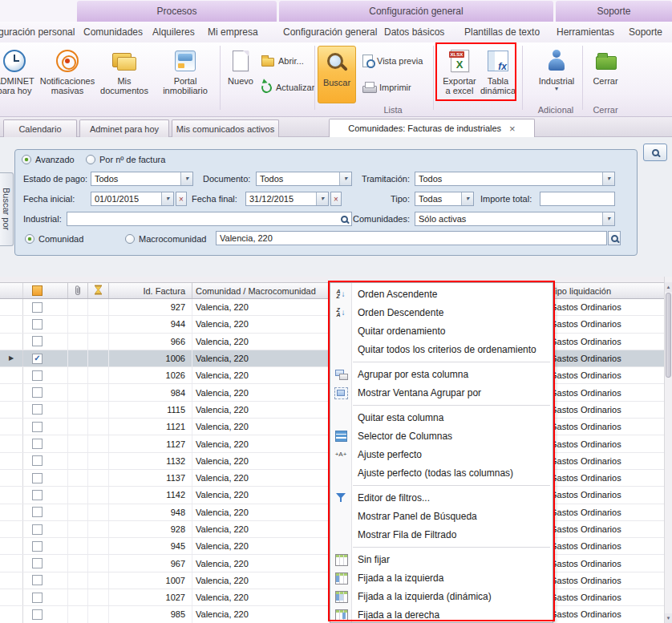 The height and width of the screenshot is (623, 672). Describe the element at coordinates (441, 577) in the screenshot. I see `menu-item-fijada-a-la-izquierda: Fijada a la izquierda` at that location.